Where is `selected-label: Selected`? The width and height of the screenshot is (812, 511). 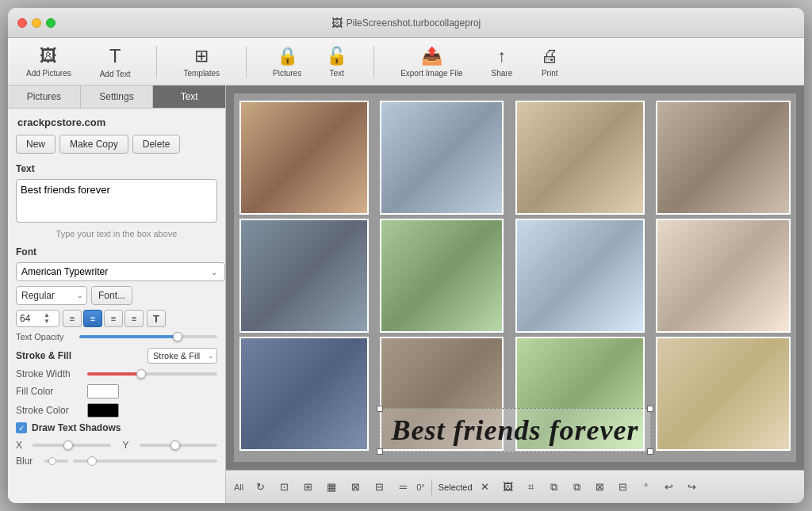 selected-label: Selected is located at coordinates (455, 487).